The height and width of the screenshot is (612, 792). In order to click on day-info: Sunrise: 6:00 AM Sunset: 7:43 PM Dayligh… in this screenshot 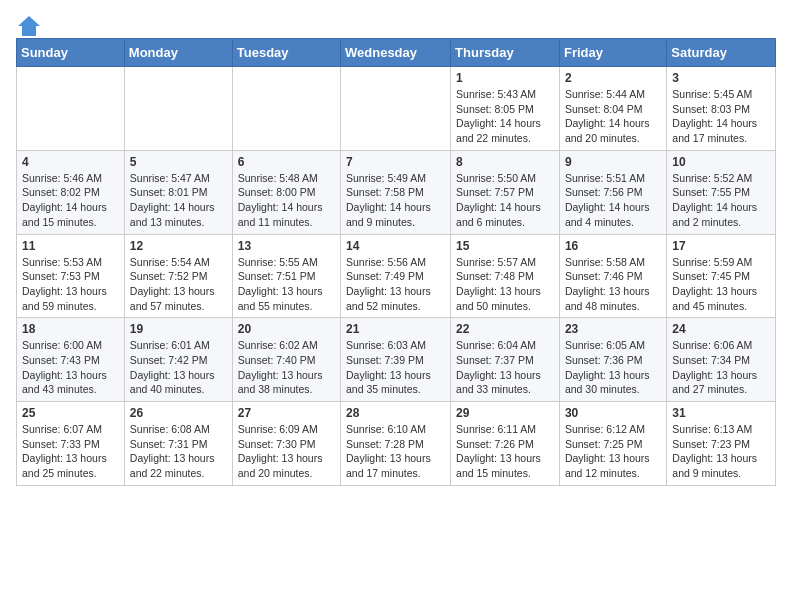, I will do `click(70, 368)`.